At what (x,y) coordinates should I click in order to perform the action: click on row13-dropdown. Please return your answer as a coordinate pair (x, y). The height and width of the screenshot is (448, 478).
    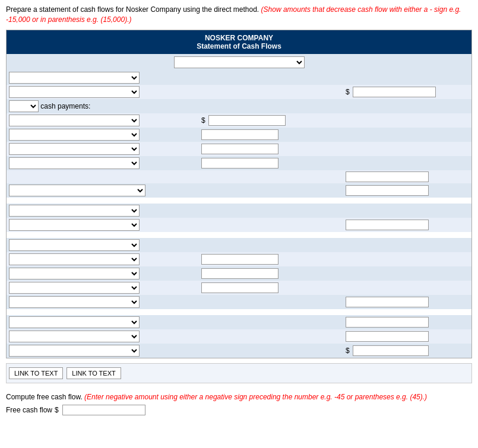
    Looking at the image, I should click on (74, 259).